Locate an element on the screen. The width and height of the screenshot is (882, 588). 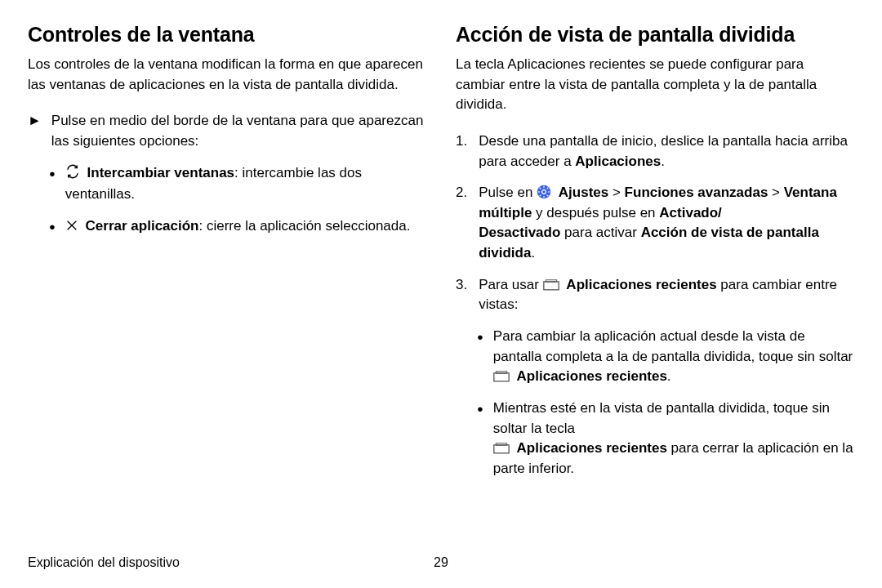
sub-bullet-1: ● Para cambiar la aplicación actual desd… is located at coordinates (666, 357).